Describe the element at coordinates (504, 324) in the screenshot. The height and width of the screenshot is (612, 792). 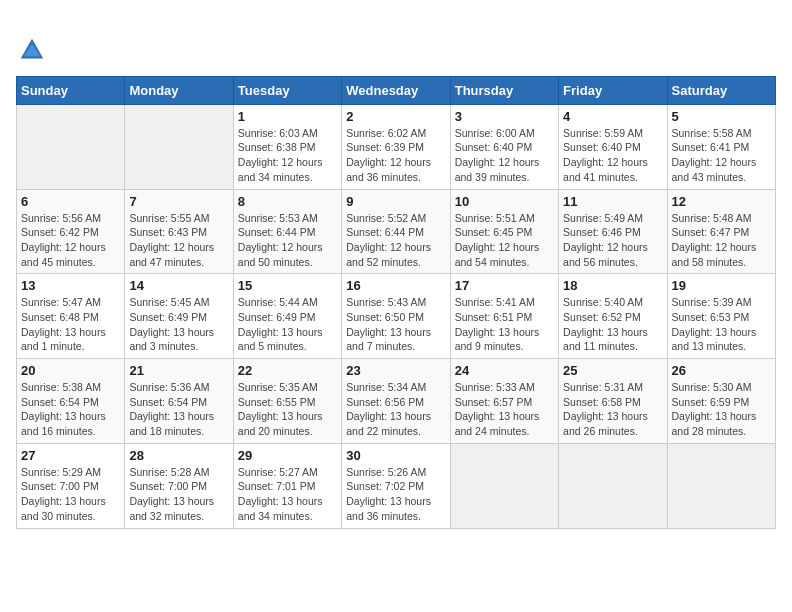
I see `day-info: Sunrise: 5:41 AMSunset: 6:51 PMDaylight:…` at that location.